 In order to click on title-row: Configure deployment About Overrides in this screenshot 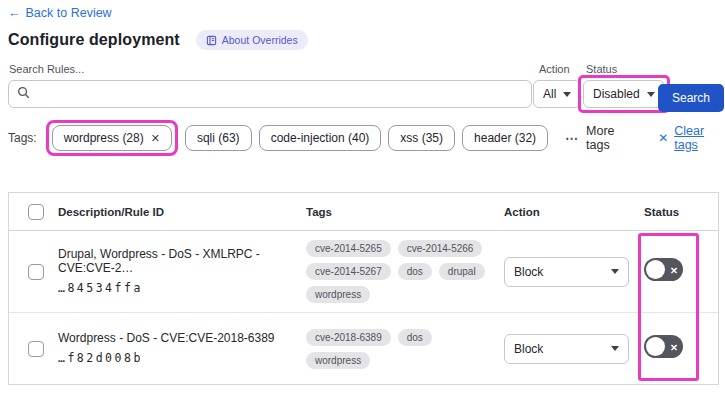, I will do `click(158, 40)`.